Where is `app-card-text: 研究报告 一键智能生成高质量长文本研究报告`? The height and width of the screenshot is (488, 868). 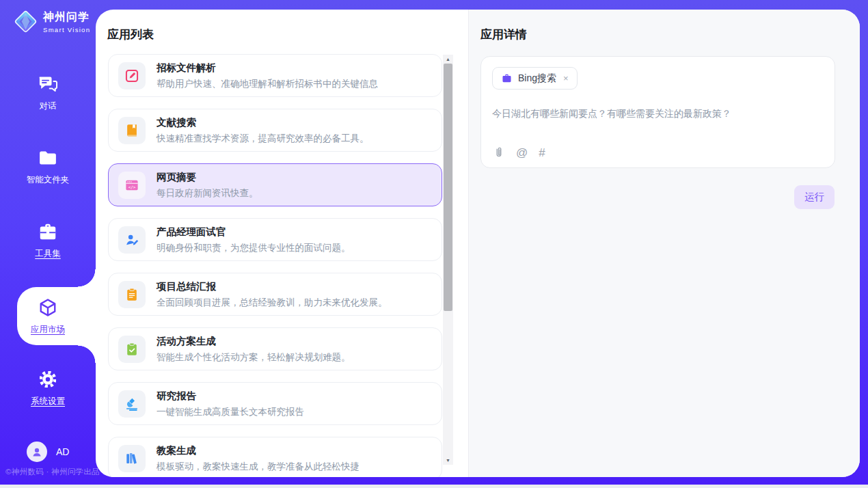
app-card-text: 研究报告 一键智能生成高质量长文本研究报告 is located at coordinates (230, 404).